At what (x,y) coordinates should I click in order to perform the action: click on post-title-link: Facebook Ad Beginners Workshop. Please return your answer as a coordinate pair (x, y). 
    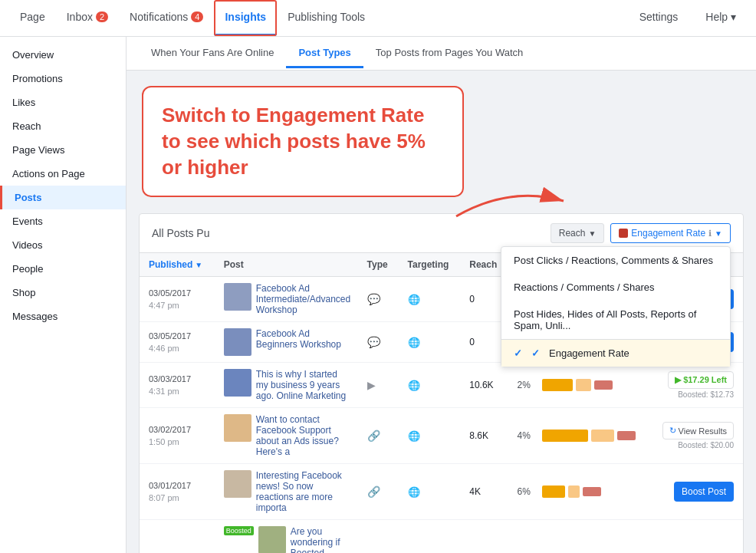
    Looking at the image, I should click on (302, 339).